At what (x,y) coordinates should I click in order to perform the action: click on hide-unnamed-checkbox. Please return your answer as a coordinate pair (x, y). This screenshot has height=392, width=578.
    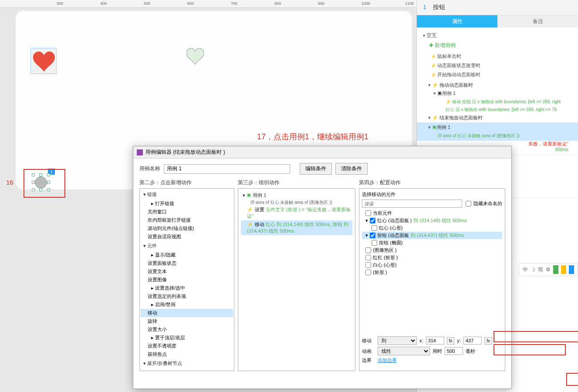
    Looking at the image, I should click on (469, 204).